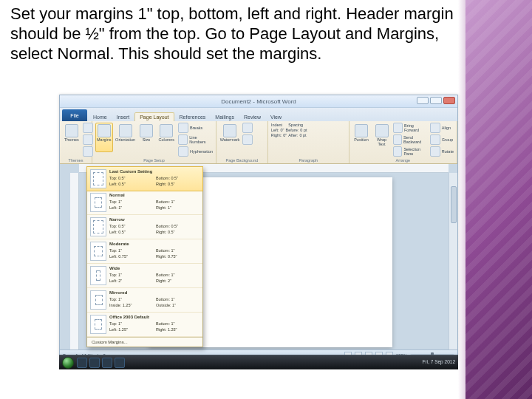 This screenshot has height=399, width=532. I want to click on page-borders-icon, so click(248, 140).